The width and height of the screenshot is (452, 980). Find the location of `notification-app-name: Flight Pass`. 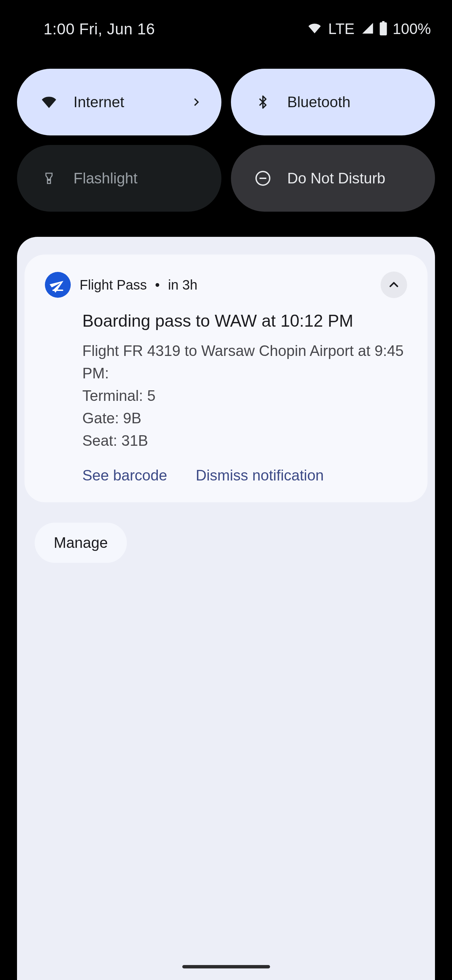

notification-app-name: Flight Pass is located at coordinates (113, 285).